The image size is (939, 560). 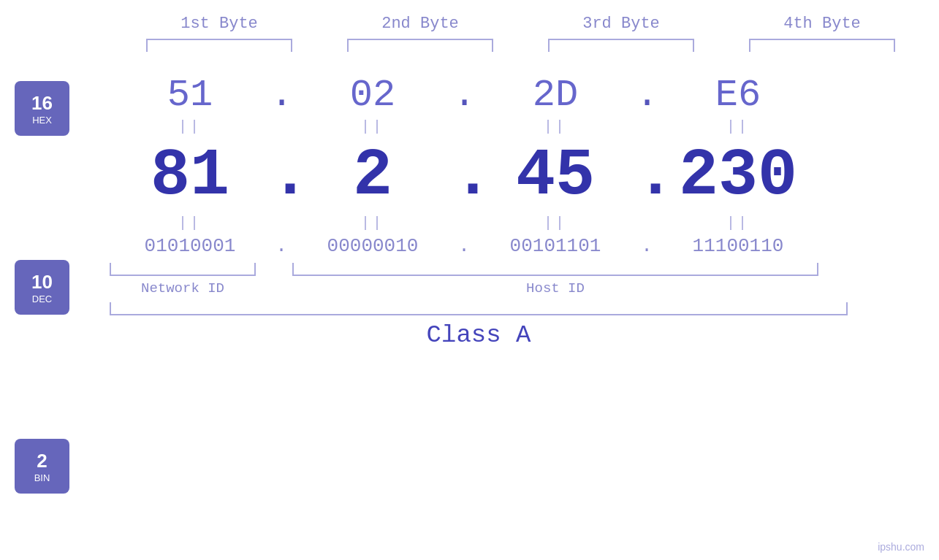 I want to click on class-label: Class A, so click(x=479, y=335).